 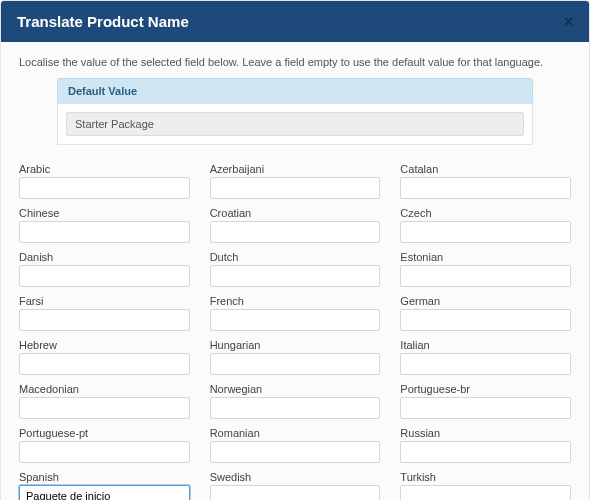 I want to click on language-input-portuguese-pt, so click(x=104, y=452).